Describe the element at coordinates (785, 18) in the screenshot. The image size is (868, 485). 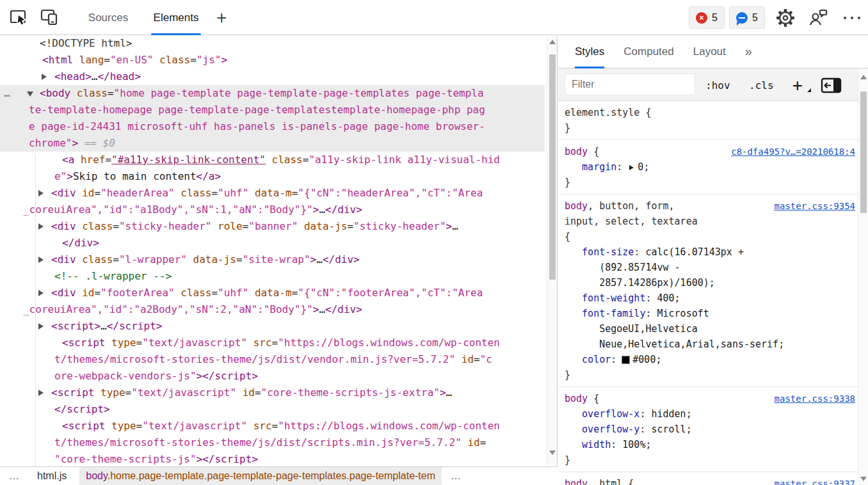
I see `settings-button` at that location.